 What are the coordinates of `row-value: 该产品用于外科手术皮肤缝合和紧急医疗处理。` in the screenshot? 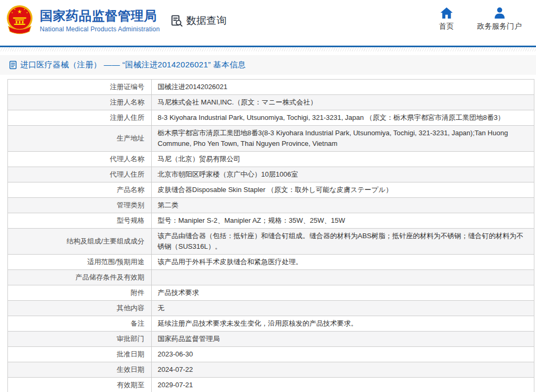 It's located at (343, 262).